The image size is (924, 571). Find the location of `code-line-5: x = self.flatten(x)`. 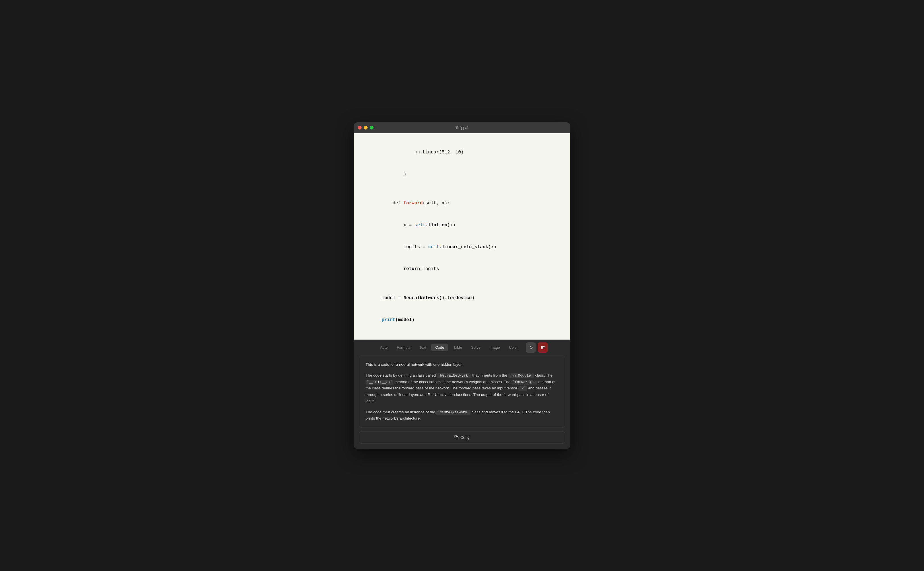

code-line-5: x = self.flatten(x) is located at coordinates (462, 225).